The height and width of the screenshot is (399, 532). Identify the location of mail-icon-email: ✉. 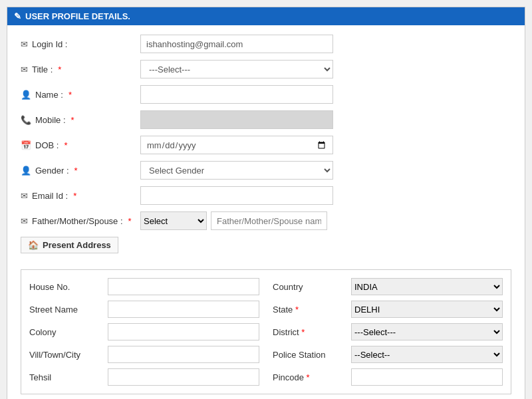
(24, 196).